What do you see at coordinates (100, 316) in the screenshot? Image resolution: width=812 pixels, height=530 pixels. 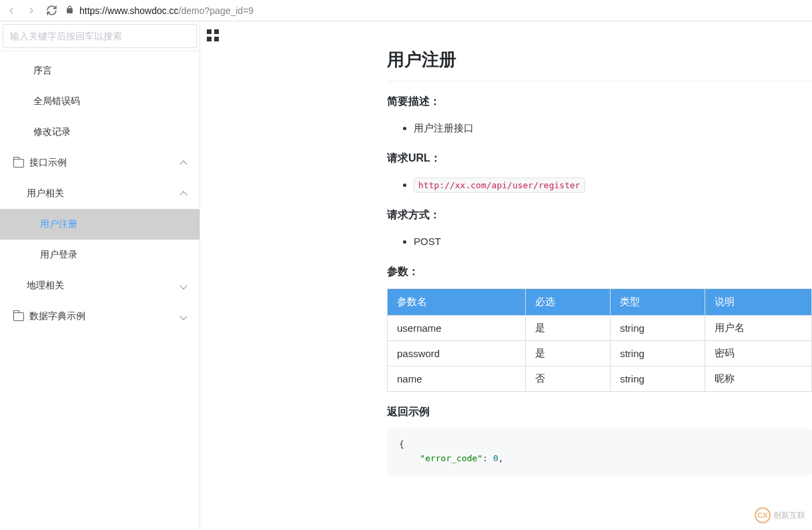 I see `sidebar-item-data-dict: 数据字典示例` at bounding box center [100, 316].